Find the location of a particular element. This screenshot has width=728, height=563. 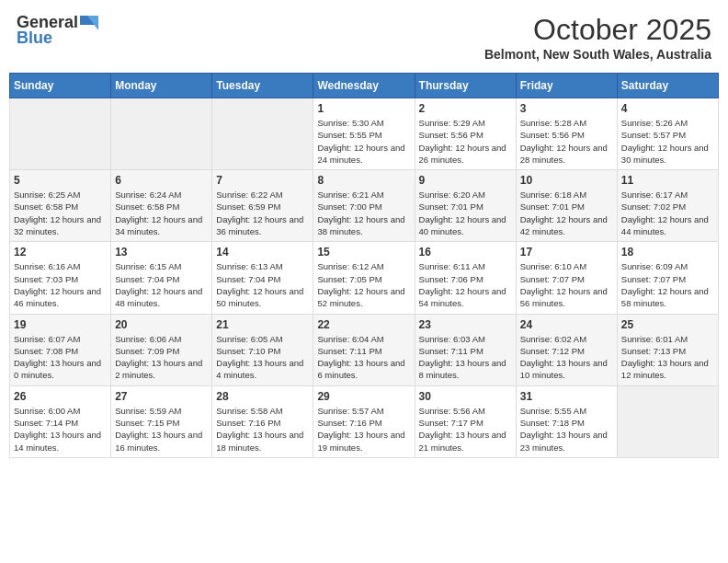

cell-content: Sunrise: 5:29 AMSunset: 5:56 PMDaylight:… is located at coordinates (465, 142).